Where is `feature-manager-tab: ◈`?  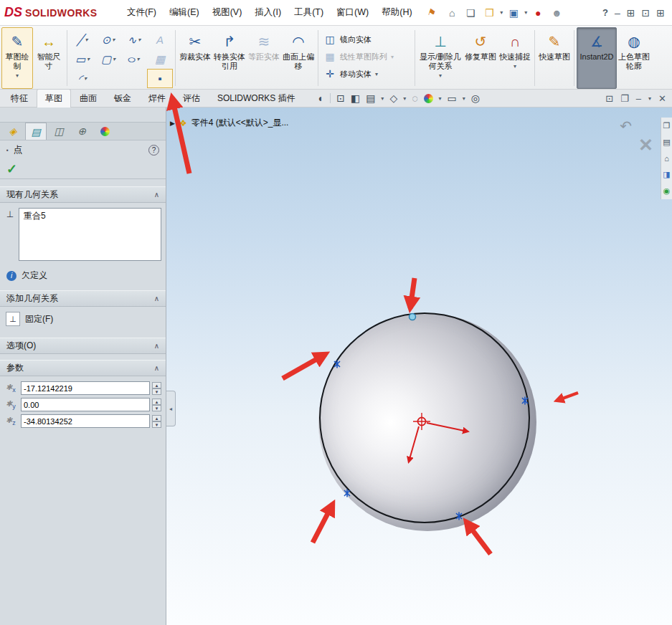 feature-manager-tab: ◈ is located at coordinates (13, 131).